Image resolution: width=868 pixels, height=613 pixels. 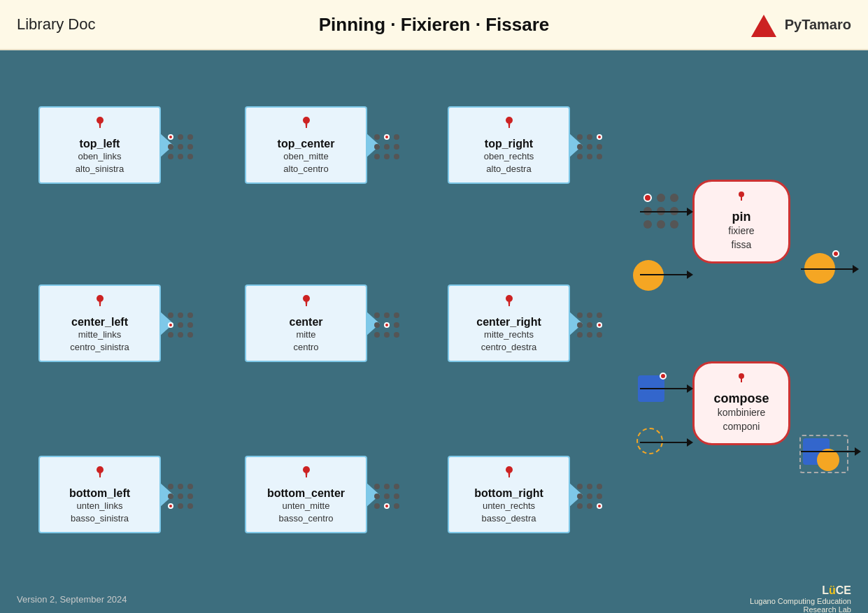 What do you see at coordinates (99, 163) in the screenshot?
I see `card-subtitle: oben_linksalto_sinistra` at bounding box center [99, 163].